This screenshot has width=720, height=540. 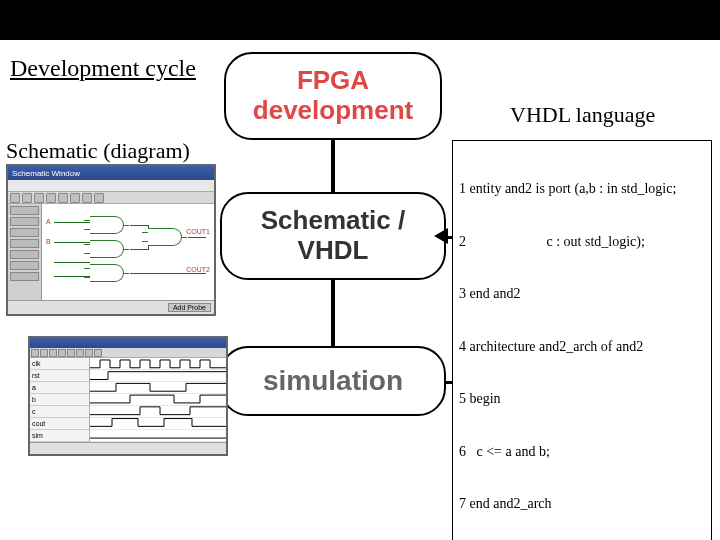 I want to click on sim-signal-row: rst, so click(x=60, y=376).